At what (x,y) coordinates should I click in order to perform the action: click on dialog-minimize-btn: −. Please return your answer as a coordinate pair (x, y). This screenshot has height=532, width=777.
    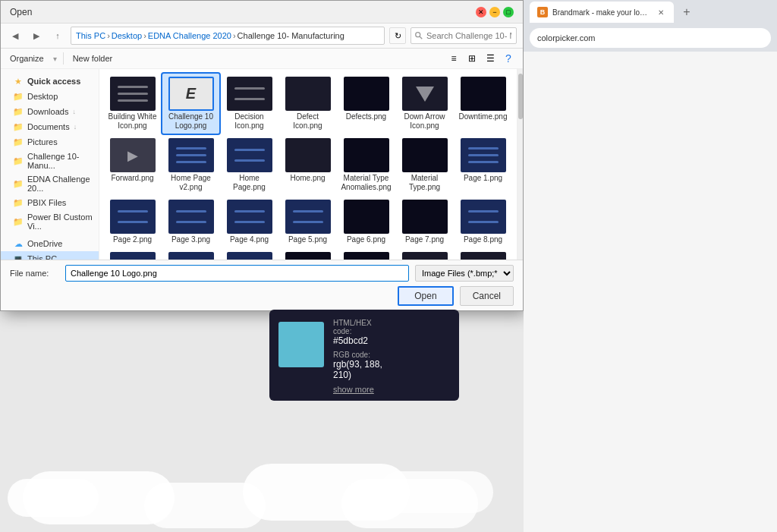
    Looking at the image, I should click on (495, 12).